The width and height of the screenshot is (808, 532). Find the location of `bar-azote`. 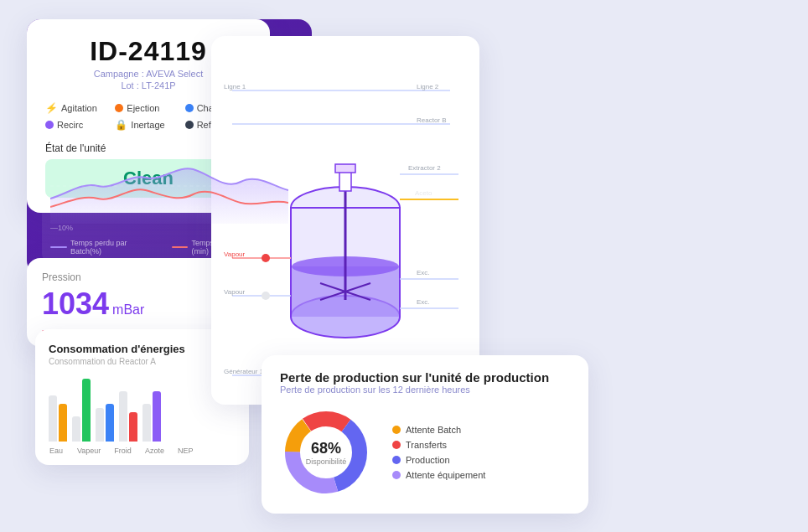

bar-azote is located at coordinates (128, 416).